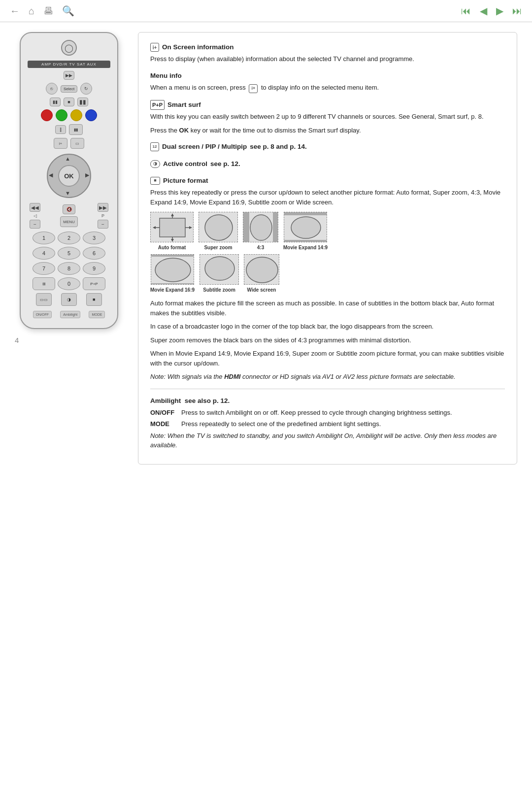 Image resolution: width=532 pixels, height=798 pixels. Describe the element at coordinates (15, 11) in the screenshot. I see `back-arrow-icon: ←` at that location.